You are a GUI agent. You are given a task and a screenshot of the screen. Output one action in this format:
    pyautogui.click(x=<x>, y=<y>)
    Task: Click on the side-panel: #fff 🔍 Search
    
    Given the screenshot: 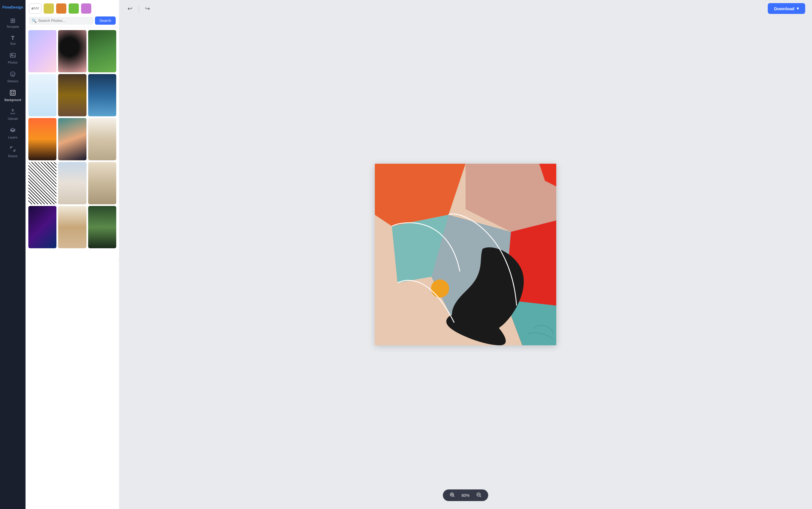 What is the action you would take?
    pyautogui.click(x=72, y=254)
    